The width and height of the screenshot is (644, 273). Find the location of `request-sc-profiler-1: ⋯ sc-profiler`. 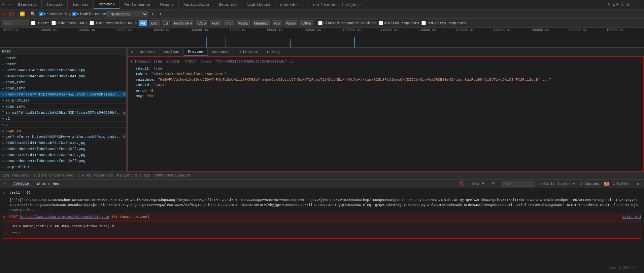

request-sc-profiler-1: ⋯ sc-profiler is located at coordinates (63, 101).